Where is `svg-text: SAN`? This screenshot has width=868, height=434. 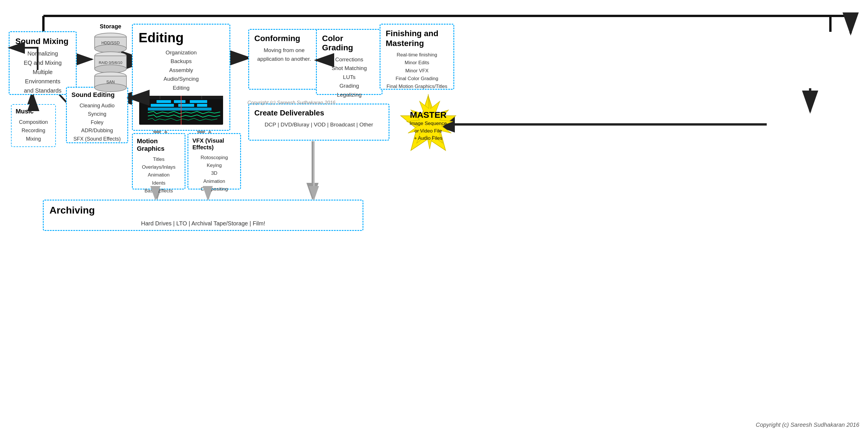 svg-text: SAN is located at coordinates (111, 82).